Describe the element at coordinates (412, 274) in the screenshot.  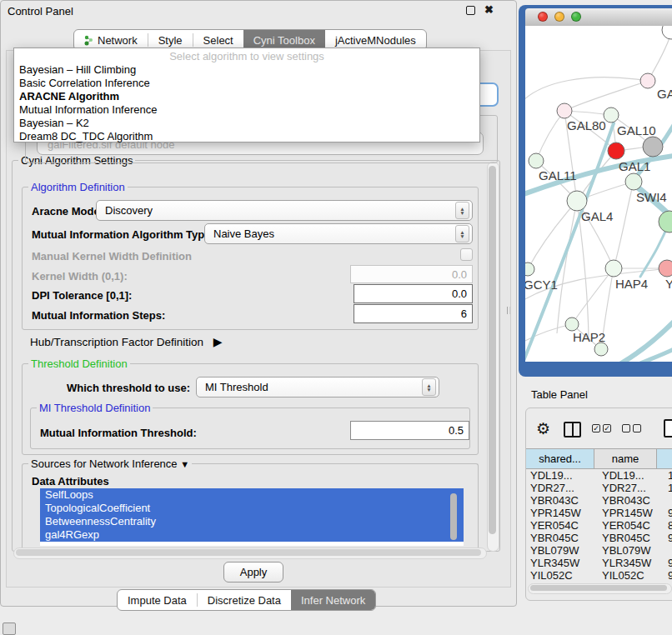
I see `kernel-width-field: 0.0` at that location.